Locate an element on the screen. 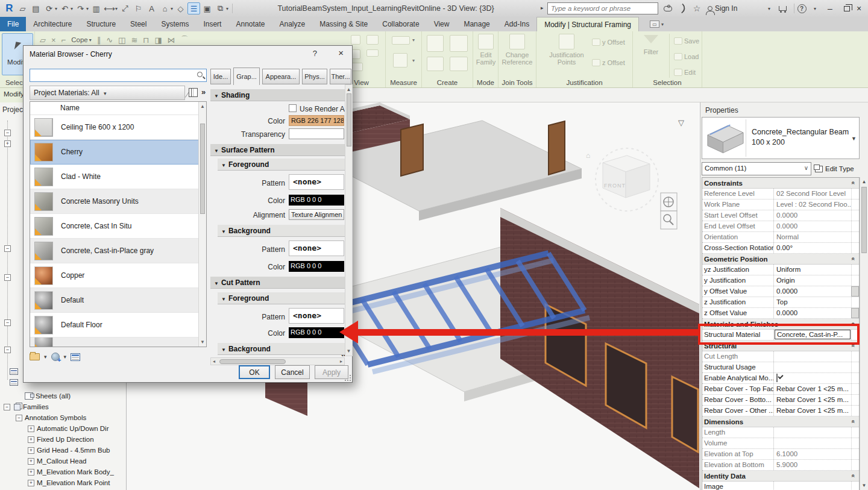 The image size is (868, 490). help-icon: ? is located at coordinates (802, 8).